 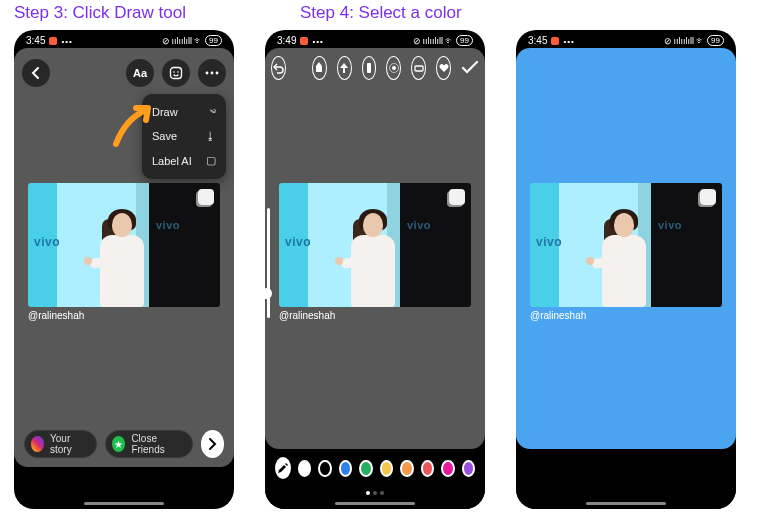 I want to click on close-friends-icon: ★, so click(x=118, y=444).